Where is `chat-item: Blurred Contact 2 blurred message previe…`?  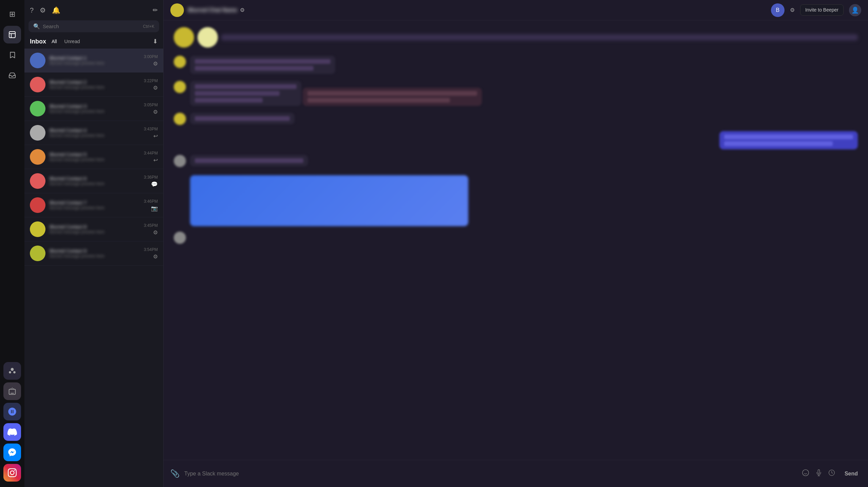
chat-item: Blurred Contact 2 blurred message previe… is located at coordinates (94, 85).